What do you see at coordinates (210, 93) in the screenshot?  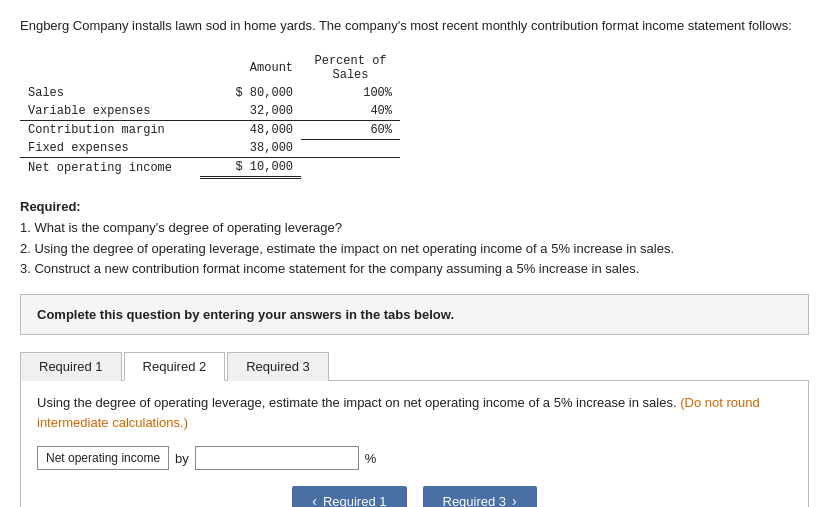 I see `table-row-sales: Sales $ 80,000 100%` at bounding box center [210, 93].